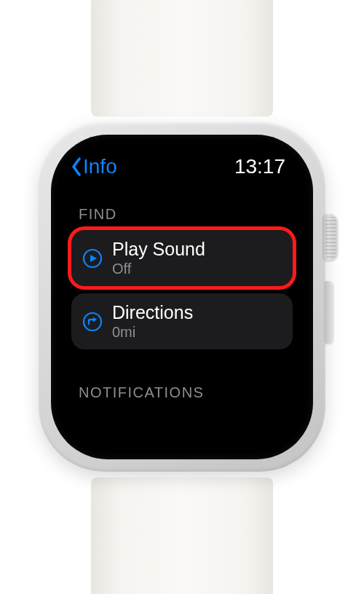 The image size is (364, 594). Describe the element at coordinates (153, 313) in the screenshot. I see `directions-title: Directions` at that location.